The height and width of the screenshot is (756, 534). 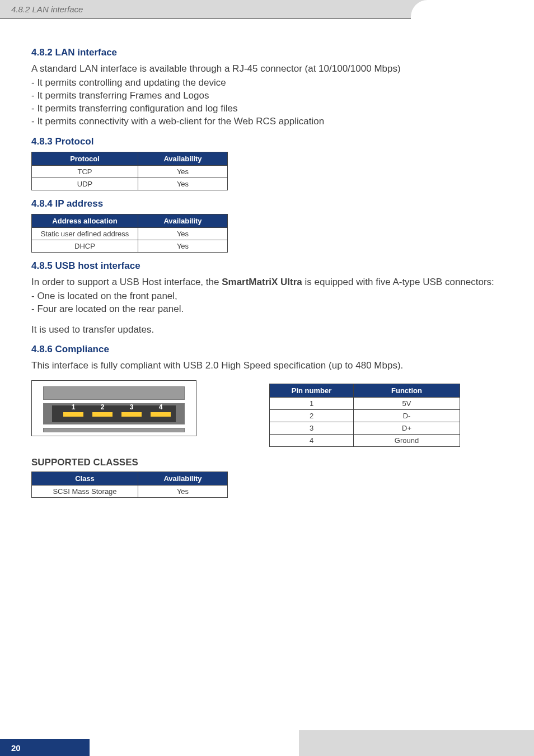 I want to click on table-header-row: Pin number Function, so click(x=365, y=391).